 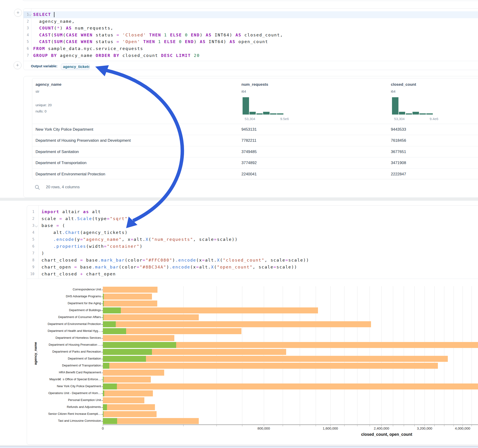 What do you see at coordinates (92, 246) in the screenshot?
I see `python-code-line: .properties(width="container")` at bounding box center [92, 246].